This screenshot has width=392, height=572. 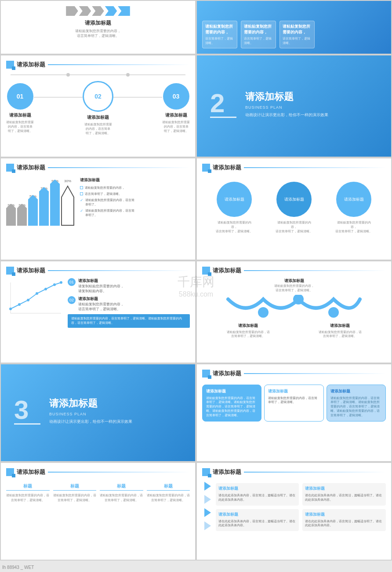 What do you see at coordinates (10, 472) in the screenshot?
I see `slide-11-icon` at bounding box center [10, 472].